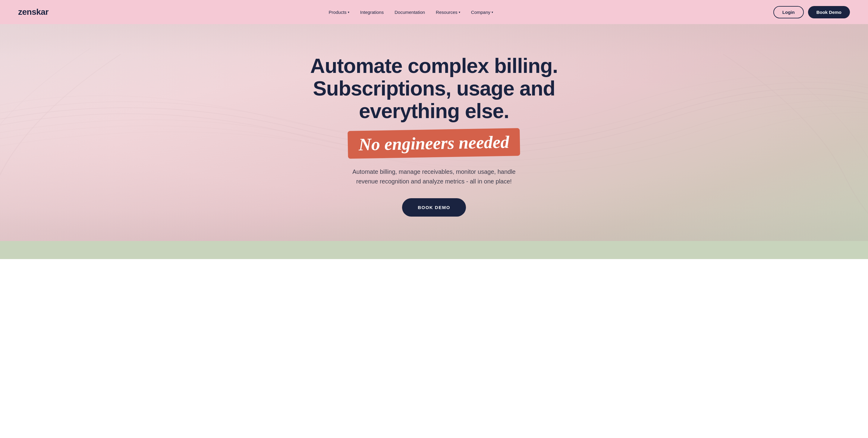  What do you see at coordinates (434, 143) in the screenshot?
I see `hero-badge: No engineers needed` at bounding box center [434, 143].